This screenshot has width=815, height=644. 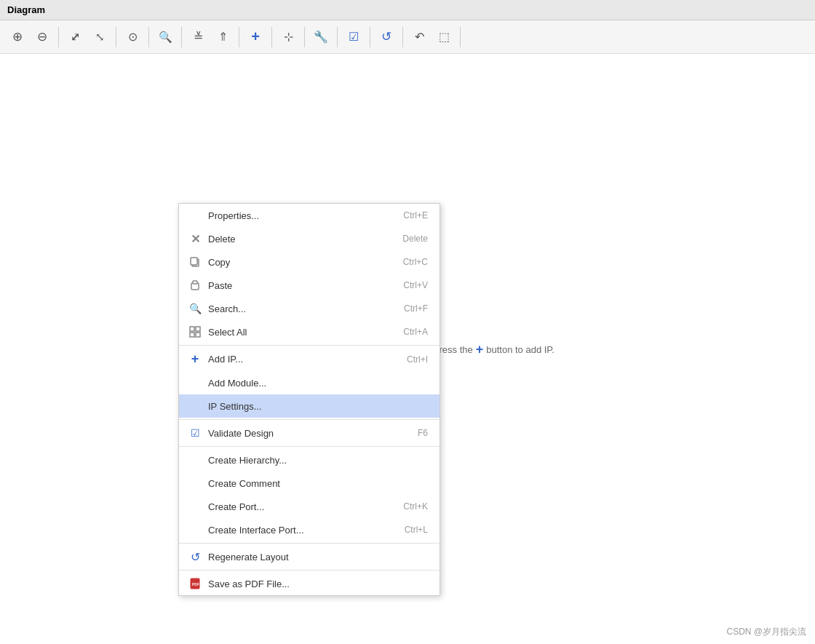 What do you see at coordinates (195, 309) in the screenshot?
I see `search-icon: 🔍` at bounding box center [195, 309].